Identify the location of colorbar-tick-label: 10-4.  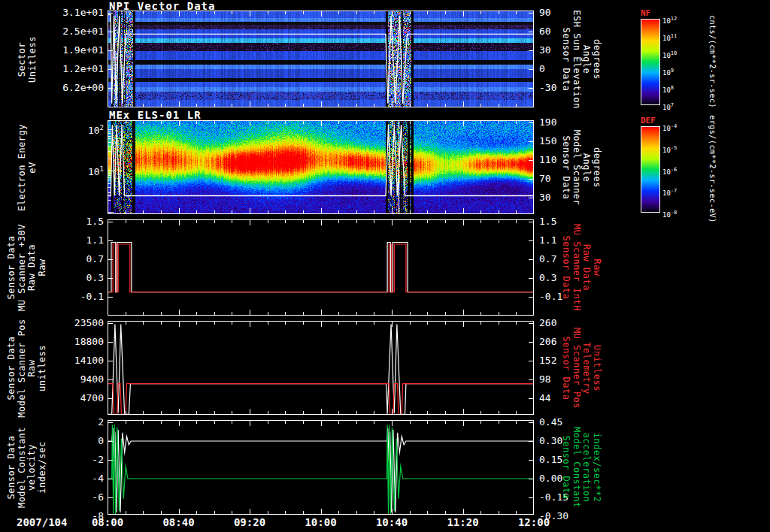
(669, 128).